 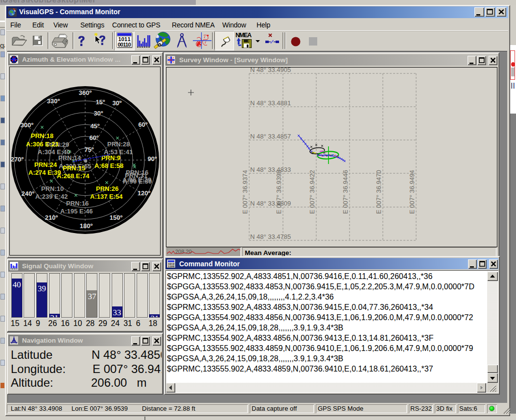 What do you see at coordinates (109, 165) in the screenshot?
I see `svg-text: A:68 E:58` at bounding box center [109, 165].